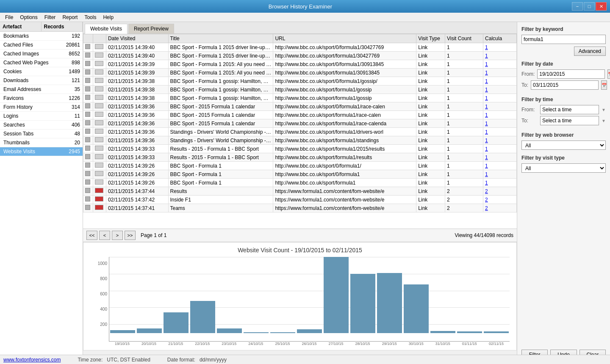  What do you see at coordinates (137, 81) in the screenshot?
I see `row-date: 02/11/2015 14:39:38` at bounding box center [137, 81].